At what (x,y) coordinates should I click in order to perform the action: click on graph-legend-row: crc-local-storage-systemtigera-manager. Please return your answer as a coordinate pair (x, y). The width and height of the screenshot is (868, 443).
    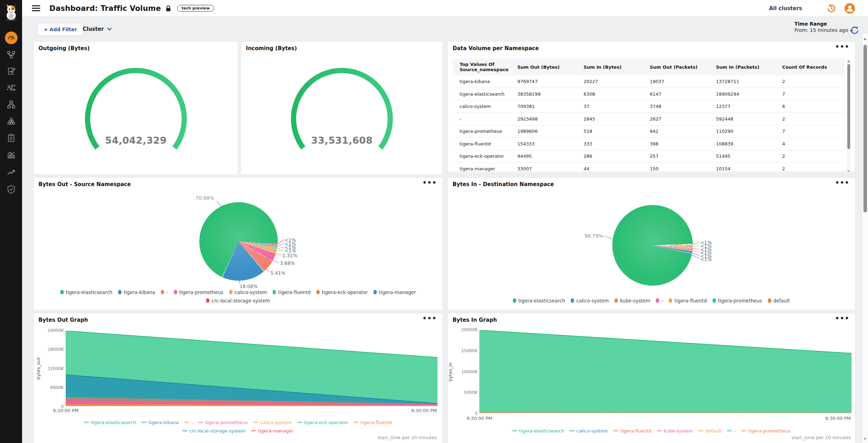
    Looking at the image, I should click on (238, 430).